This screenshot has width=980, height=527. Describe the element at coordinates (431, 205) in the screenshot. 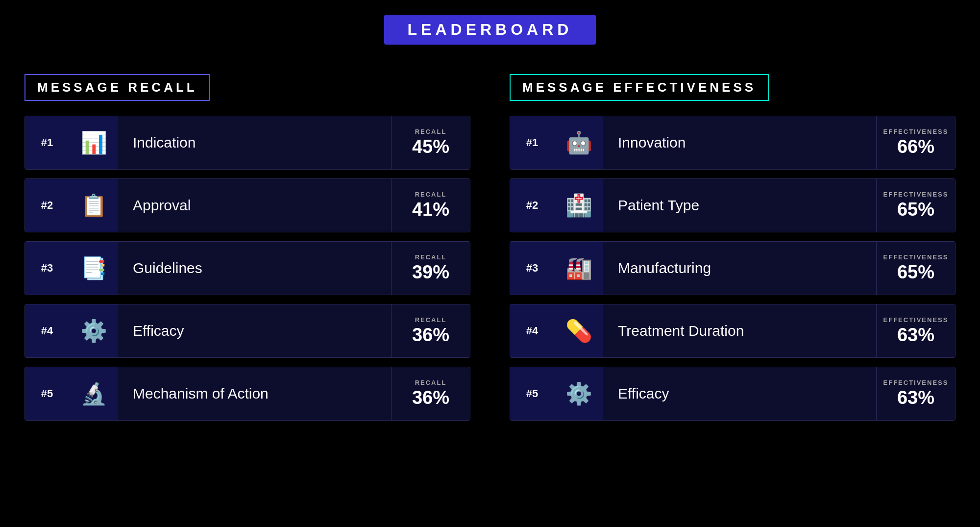

I see `score-cell: RECALL 41%` at that location.